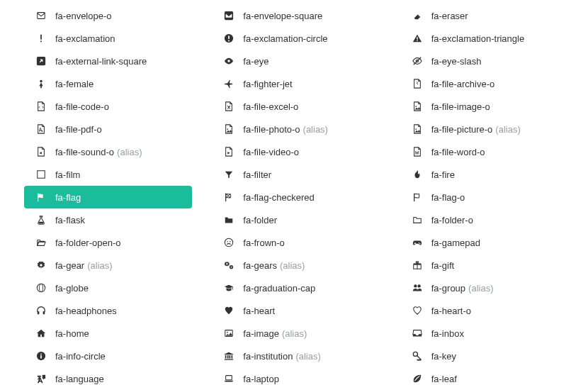 The height and width of the screenshot is (385, 588). Describe the element at coordinates (485, 174) in the screenshot. I see `icon-list-item: fa-fire` at that location.